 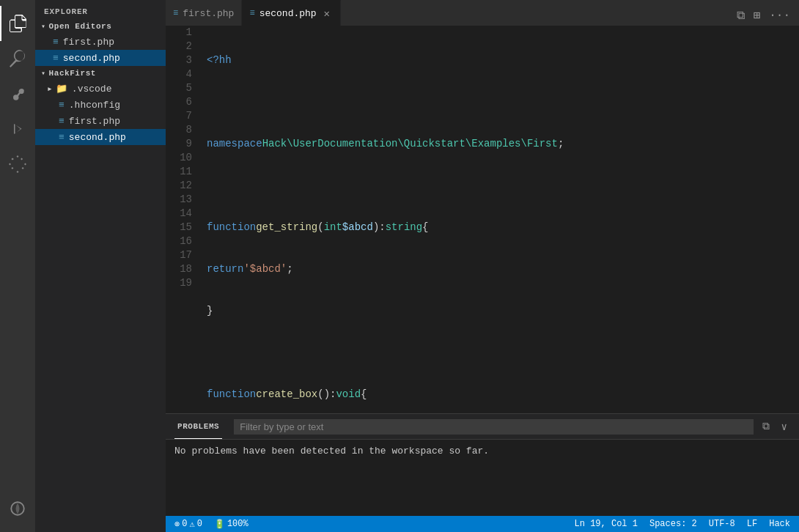 I want to click on panel-header: PROBLEMS ⧉ ∨, so click(x=482, y=426).